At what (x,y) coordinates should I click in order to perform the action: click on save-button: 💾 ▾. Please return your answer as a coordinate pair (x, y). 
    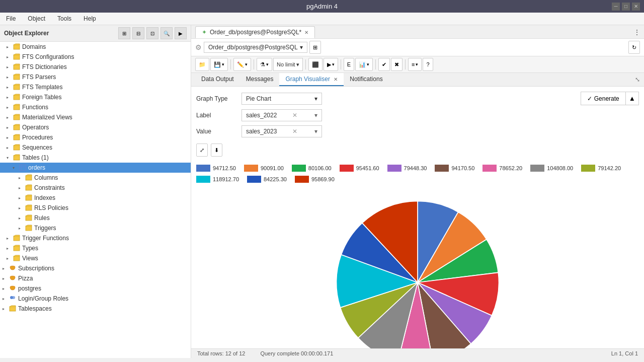
    Looking at the image, I should click on (219, 64).